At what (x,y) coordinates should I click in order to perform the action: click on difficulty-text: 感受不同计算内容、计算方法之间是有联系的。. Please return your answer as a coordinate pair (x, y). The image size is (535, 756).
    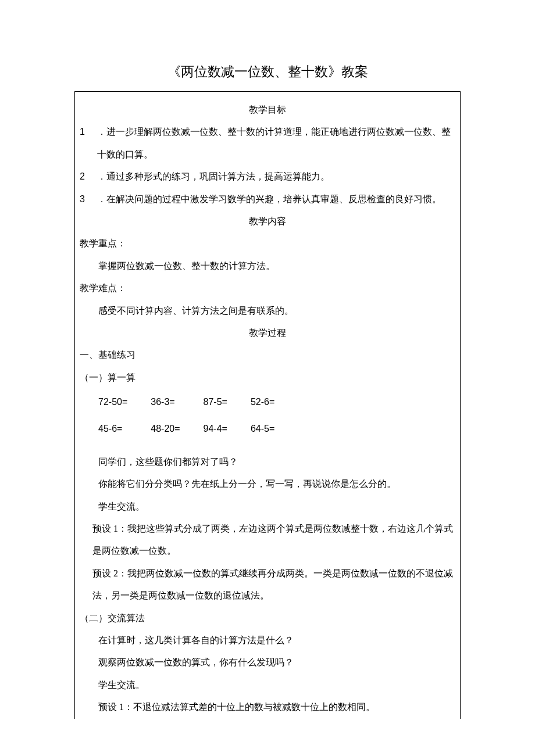
    Looking at the image, I should click on (268, 311).